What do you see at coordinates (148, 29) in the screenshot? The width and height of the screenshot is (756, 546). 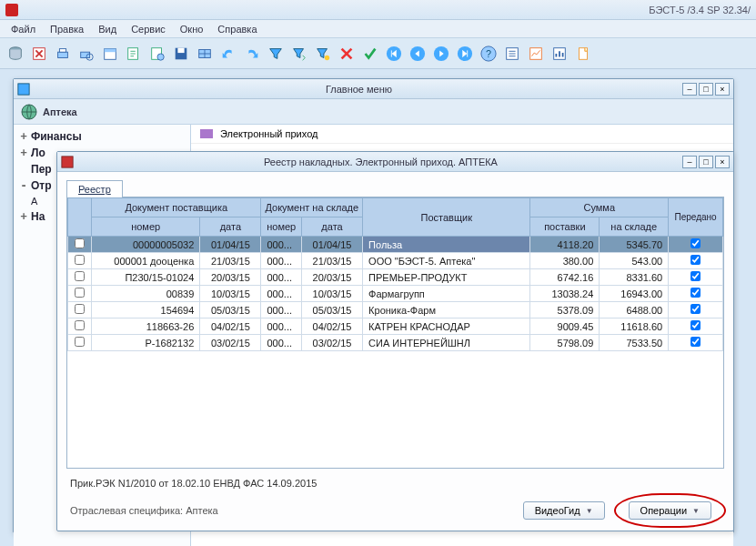 I see `menu-service: Сервис` at bounding box center [148, 29].